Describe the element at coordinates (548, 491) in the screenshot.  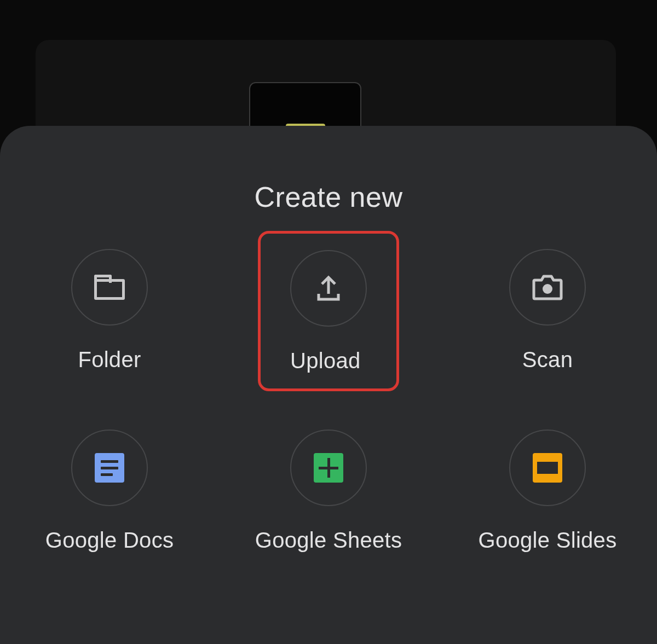
I see `google-slides-button: Google Slides` at that location.